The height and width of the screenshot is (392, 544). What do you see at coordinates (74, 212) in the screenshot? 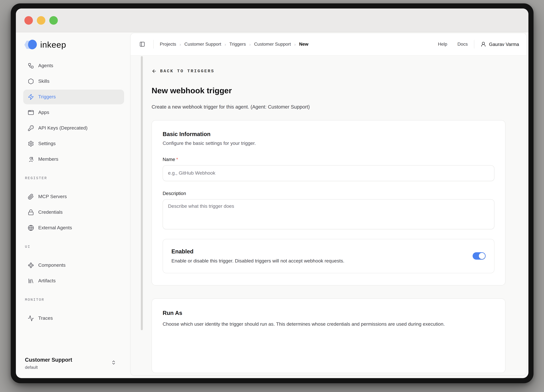
I see `sidebar-item-credentials: Credentials` at bounding box center [74, 212].